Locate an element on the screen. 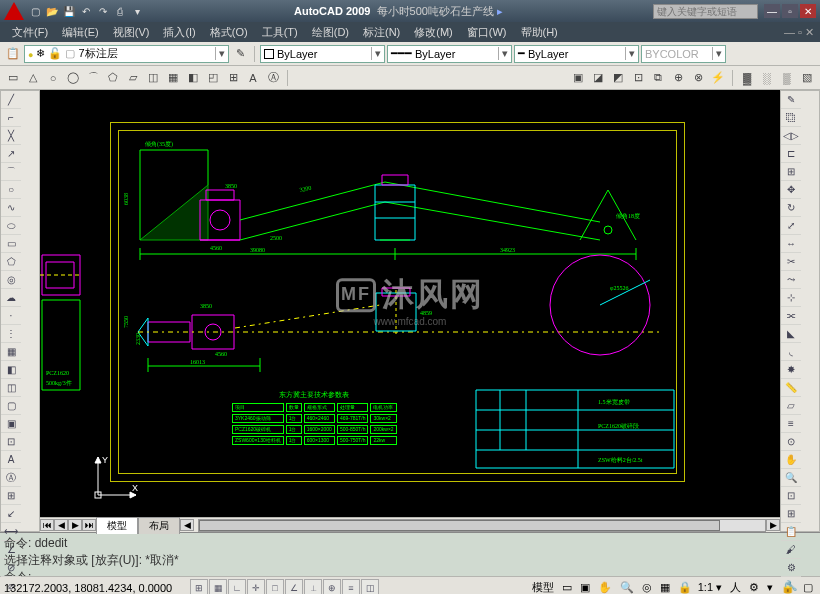 The width and height of the screenshot is (820, 594). hide-icon: ▓ is located at coordinates (747, 78).